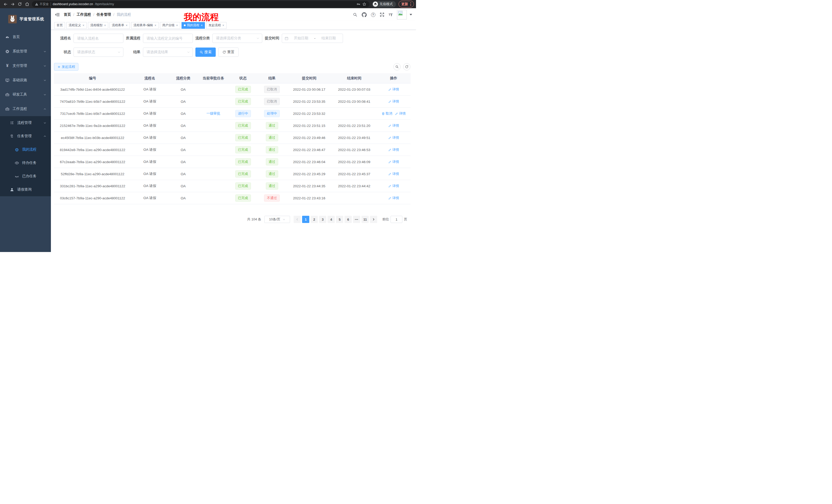 Image resolution: width=832 pixels, height=504 pixels. Describe the element at coordinates (84, 15) in the screenshot. I see `breadcrumb-workflow: 工作流程` at that location.